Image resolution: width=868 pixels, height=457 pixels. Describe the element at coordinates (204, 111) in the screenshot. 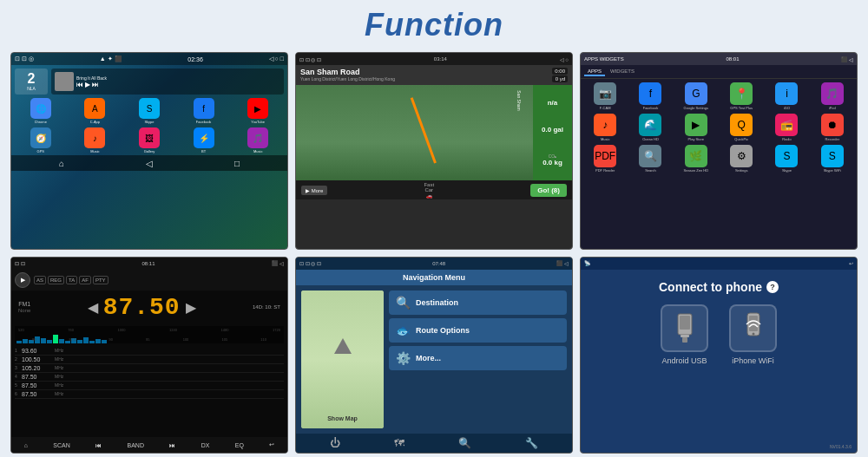

I see `s1-app-facebook: f Facebook` at that location.